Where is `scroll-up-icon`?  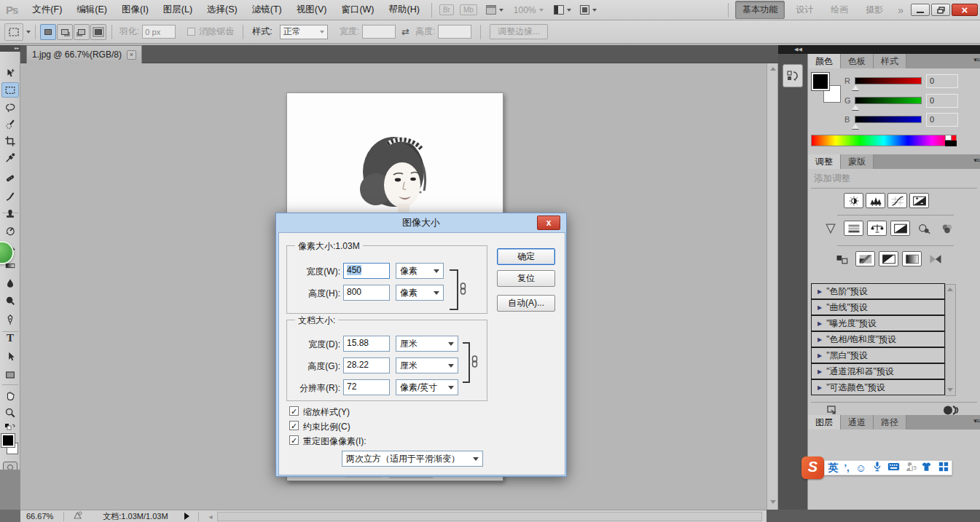
scroll-up-icon is located at coordinates (773, 68).